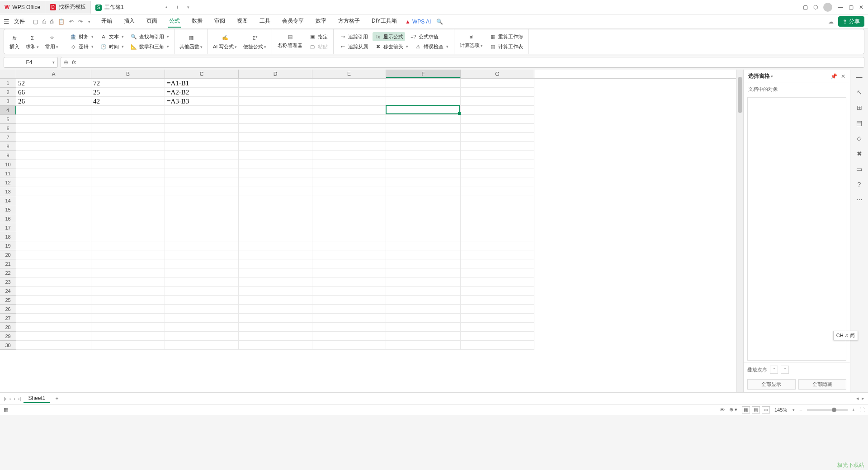 This screenshot has width=868, height=470. What do you see at coordinates (6, 22) in the screenshot?
I see `hamburger-icon: ☰` at bounding box center [6, 22].